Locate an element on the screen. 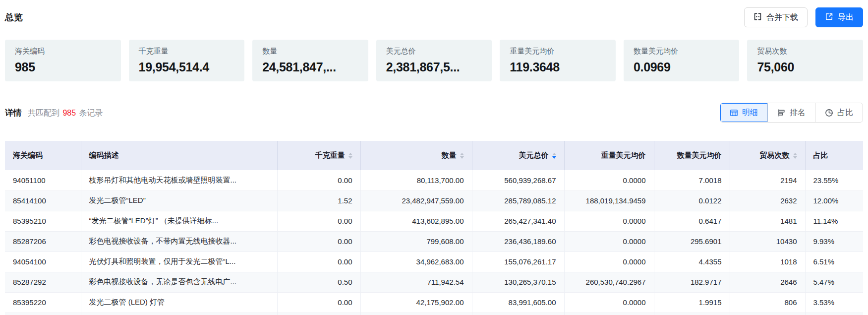 This screenshot has width=868, height=315. cell-qty: 799,608.00 is located at coordinates (416, 241).